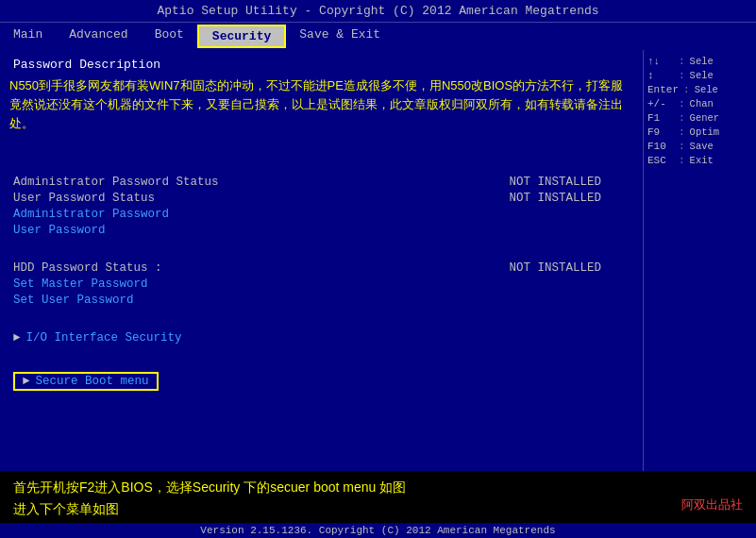 The height and width of the screenshot is (538, 756). I want to click on set-master-password-link: Set Master Password, so click(321, 284).